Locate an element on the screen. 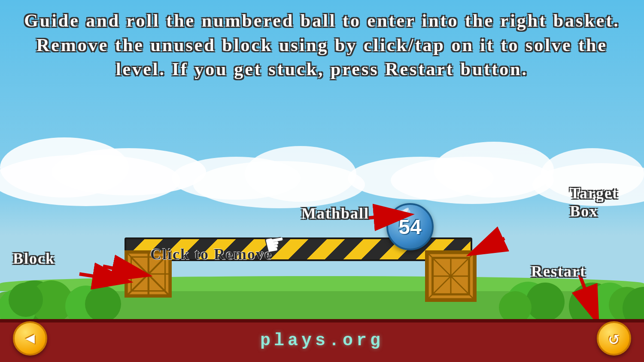 The image size is (644, 362). mathball: 54 is located at coordinates (410, 227).